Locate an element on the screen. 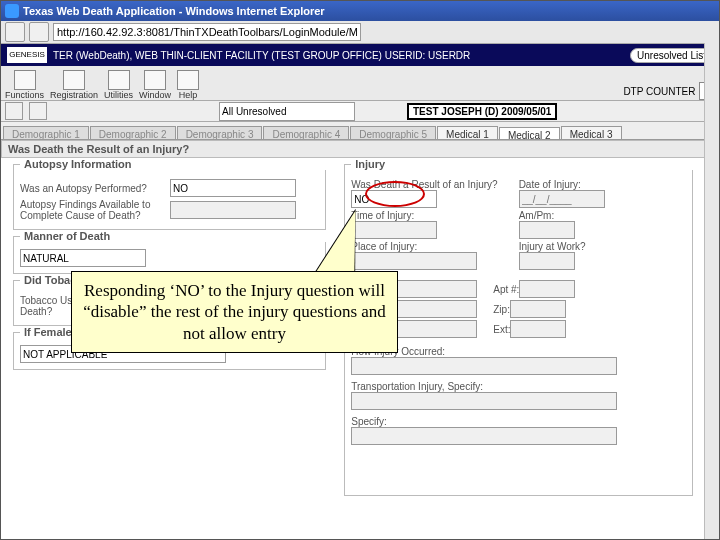 The image size is (720, 540). page-title: Was Death the Result of an Injury? is located at coordinates (353, 149).